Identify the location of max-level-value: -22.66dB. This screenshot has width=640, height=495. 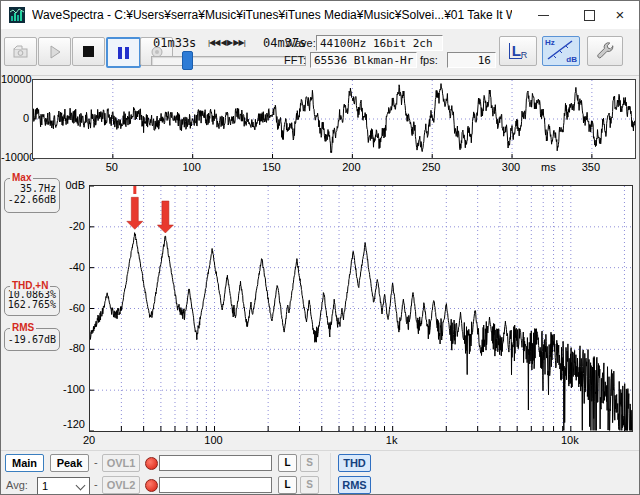
(32, 200).